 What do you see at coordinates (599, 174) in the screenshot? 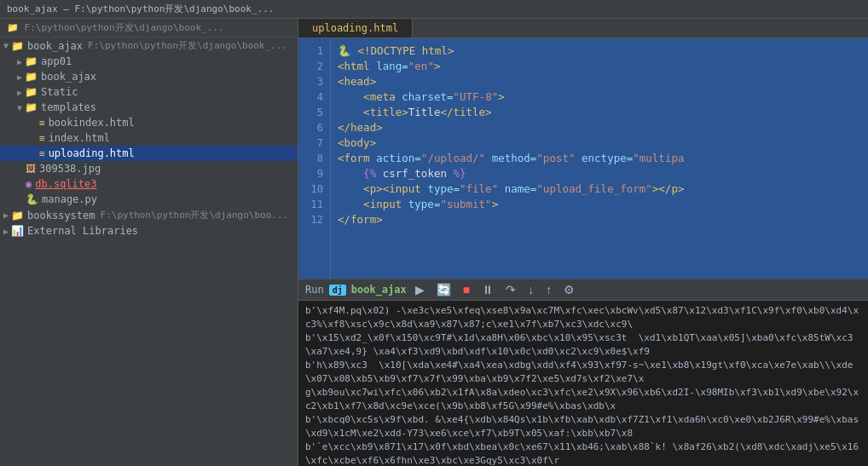
I see `code-line-9: {% csrf_token %}` at bounding box center [599, 174].